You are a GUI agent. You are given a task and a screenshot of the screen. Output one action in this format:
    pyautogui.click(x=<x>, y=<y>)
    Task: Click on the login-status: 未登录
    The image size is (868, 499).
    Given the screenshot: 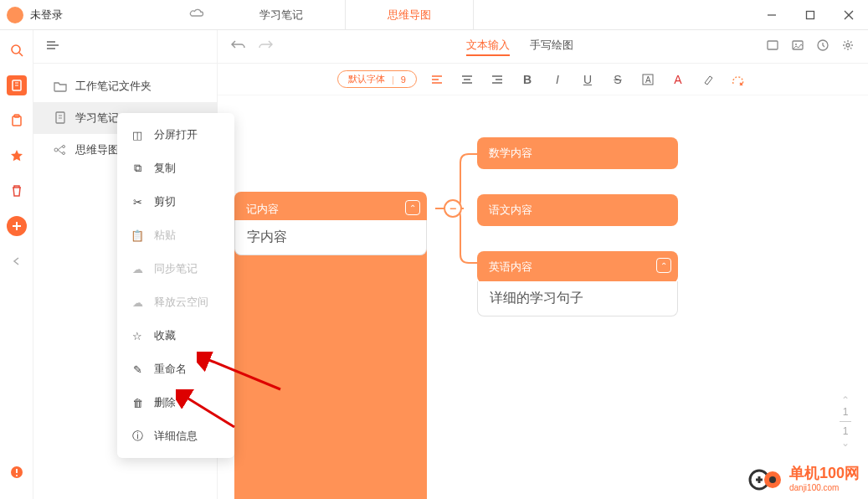 What is the action you would take?
    pyautogui.click(x=47, y=15)
    